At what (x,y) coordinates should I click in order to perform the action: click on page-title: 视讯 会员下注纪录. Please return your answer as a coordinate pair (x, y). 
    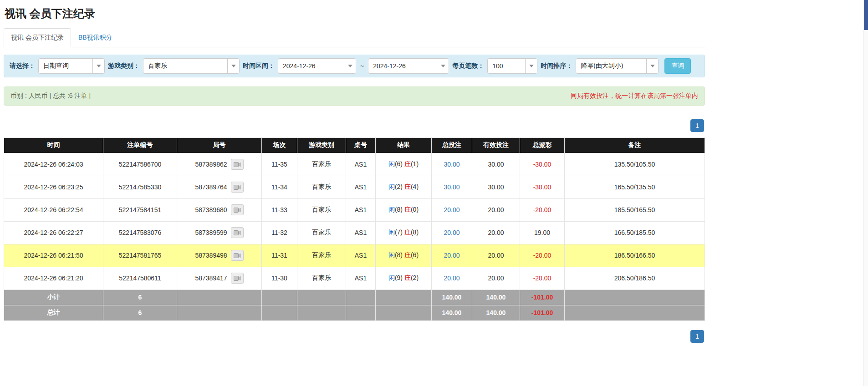
    Looking at the image, I should click on (355, 14).